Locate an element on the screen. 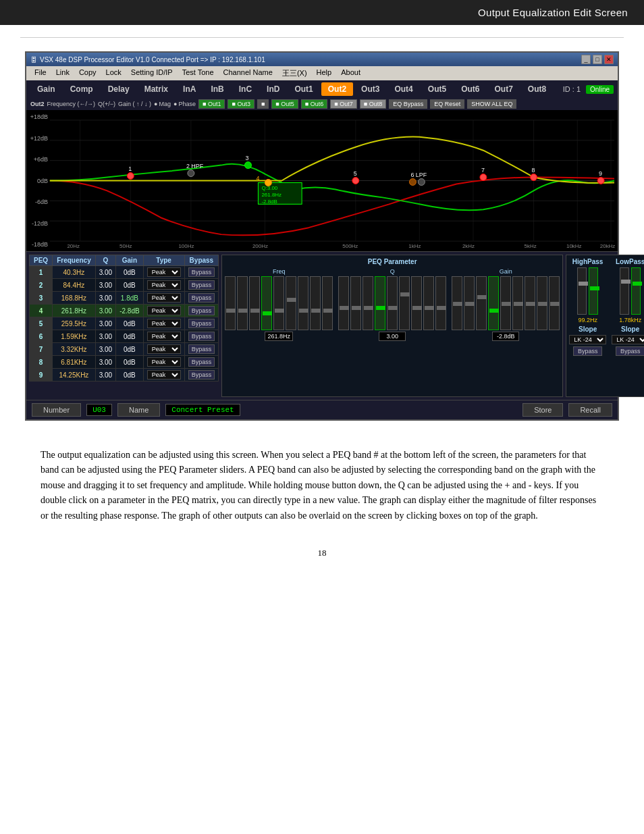 The width and height of the screenshot is (644, 834). lp-slope-select: LK -24 LK -12 LK -6 is located at coordinates (628, 340).